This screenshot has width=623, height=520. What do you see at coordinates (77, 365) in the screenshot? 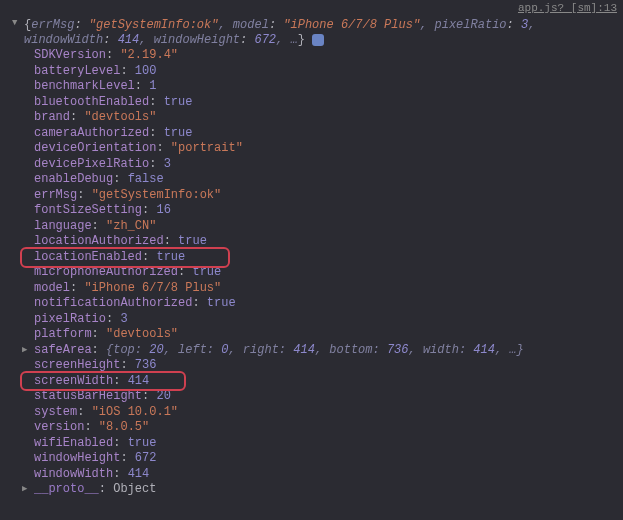
I see `prop-key: screenHeight` at bounding box center [77, 365].